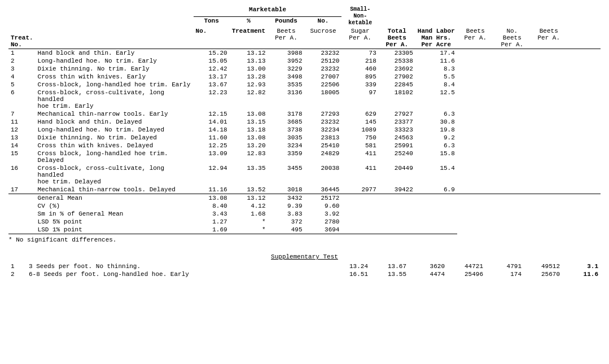 The image size is (609, 364). I want to click on row-sucrose: 13.35, so click(249, 175).